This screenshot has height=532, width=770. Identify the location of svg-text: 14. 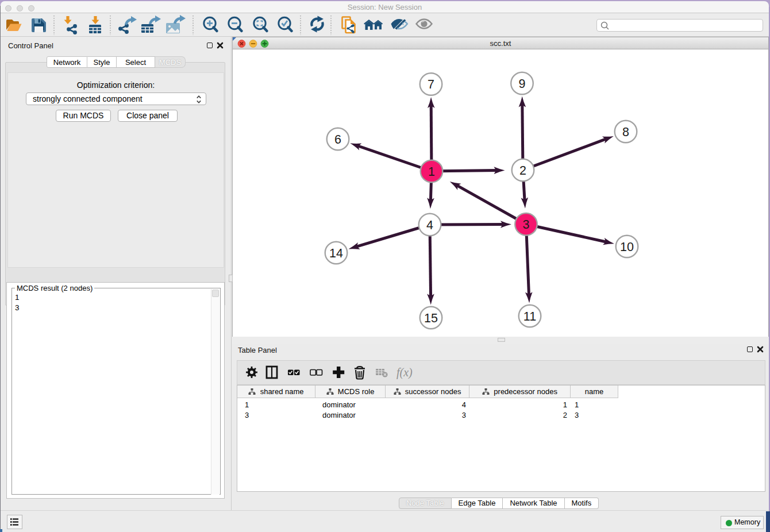
(336, 253).